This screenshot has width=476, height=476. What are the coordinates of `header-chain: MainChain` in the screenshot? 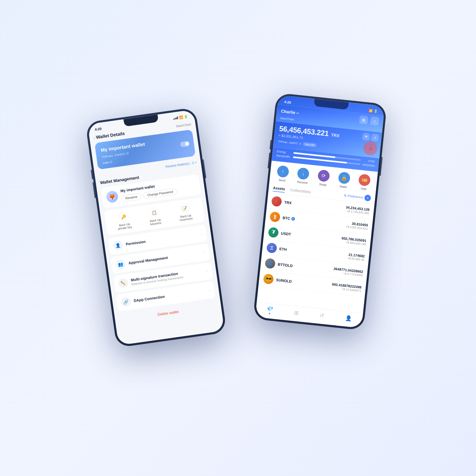 It's located at (184, 125).